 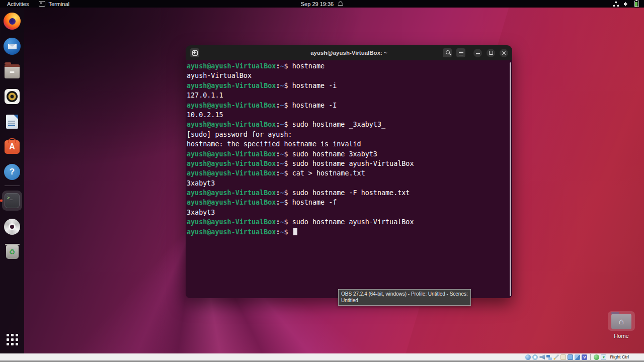 What do you see at coordinates (564, 357) in the screenshot?
I see `shared-folders-icon` at bounding box center [564, 357].